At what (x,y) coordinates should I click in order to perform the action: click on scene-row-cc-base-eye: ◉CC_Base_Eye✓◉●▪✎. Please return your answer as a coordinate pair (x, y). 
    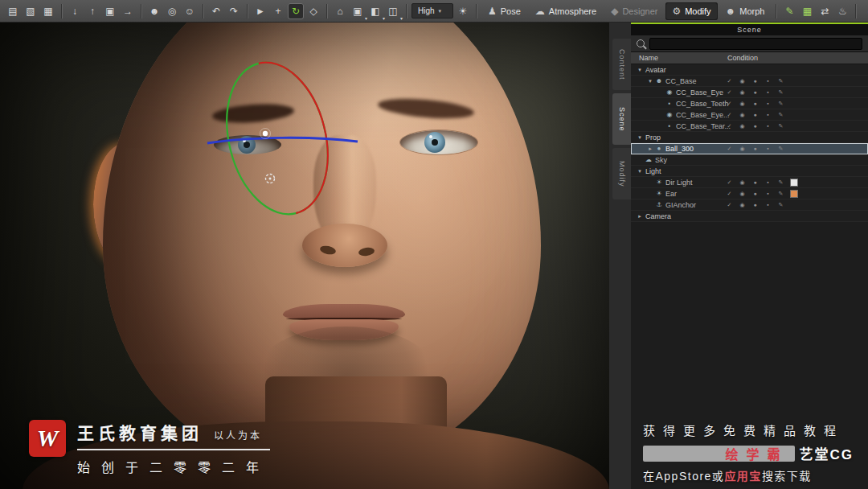
    Looking at the image, I should click on (749, 92).